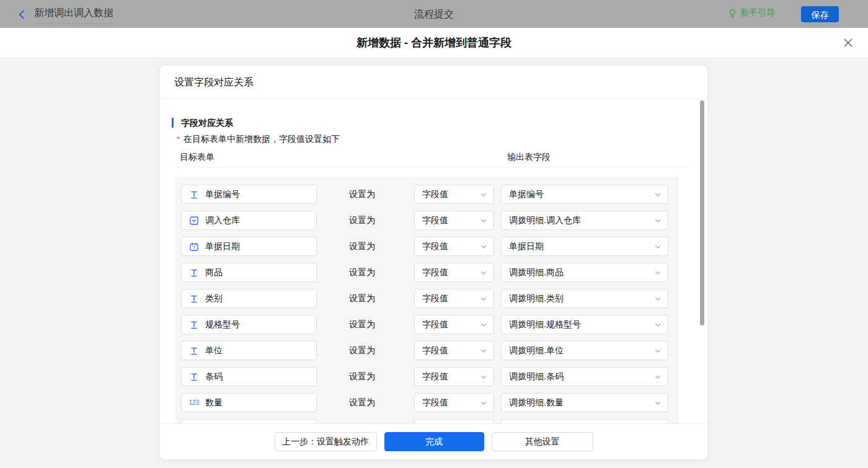 The width and height of the screenshot is (868, 468). Describe the element at coordinates (179, 139) in the screenshot. I see `required-mark: *` at that location.